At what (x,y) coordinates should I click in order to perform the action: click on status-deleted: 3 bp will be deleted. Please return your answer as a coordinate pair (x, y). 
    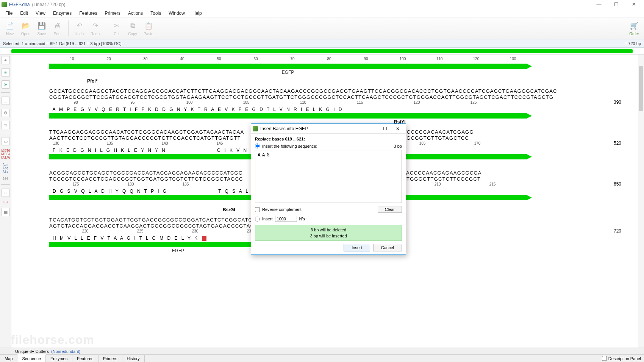
    Looking at the image, I should click on (328, 230).